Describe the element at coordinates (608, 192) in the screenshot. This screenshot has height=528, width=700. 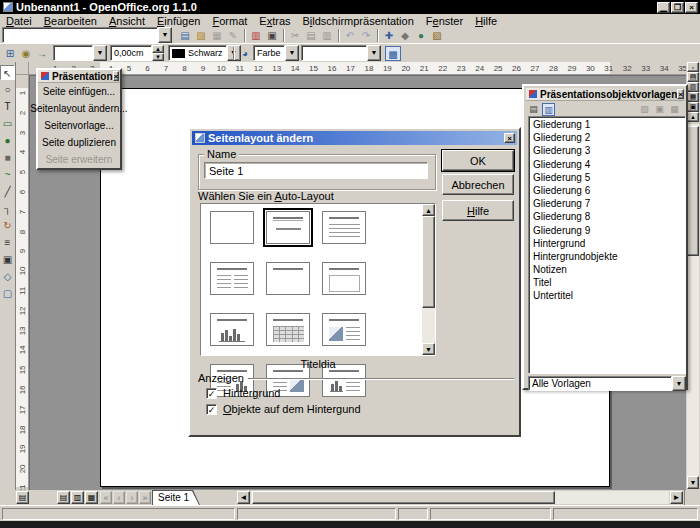
I see `style-list-item: Gliederung 6` at that location.